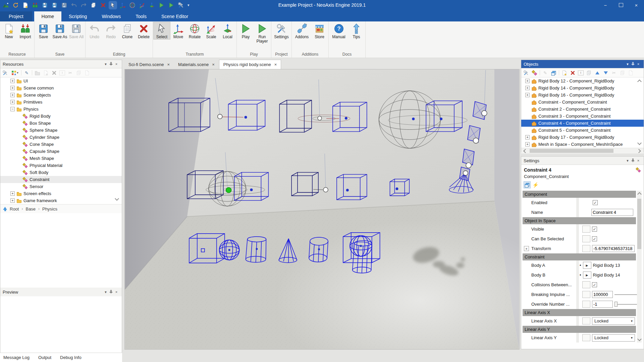 The image size is (644, 362). What do you see at coordinates (535, 73) in the screenshot?
I see `component-types-icon` at bounding box center [535, 73].